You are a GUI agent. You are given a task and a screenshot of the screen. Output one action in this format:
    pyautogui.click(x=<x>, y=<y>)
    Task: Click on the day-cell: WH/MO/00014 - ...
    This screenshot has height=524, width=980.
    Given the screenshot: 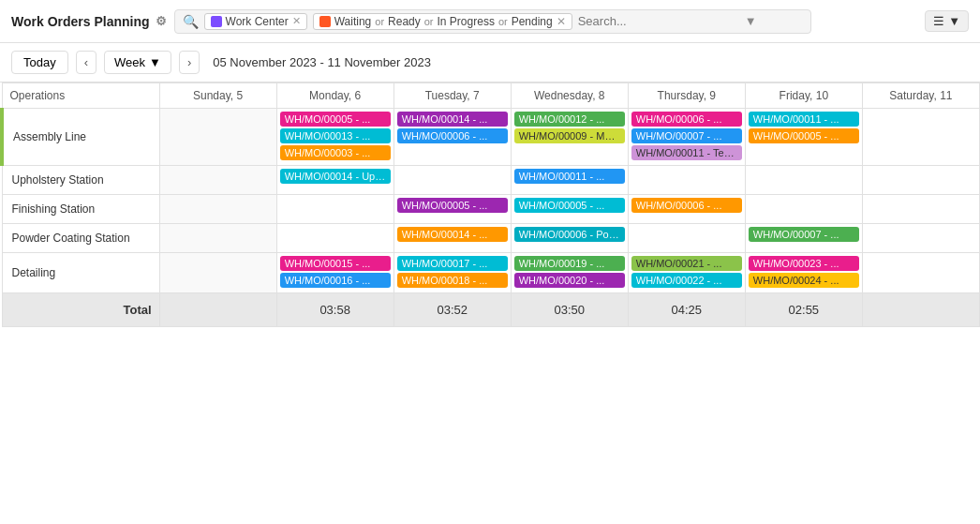 What is the action you would take?
    pyautogui.click(x=452, y=238)
    